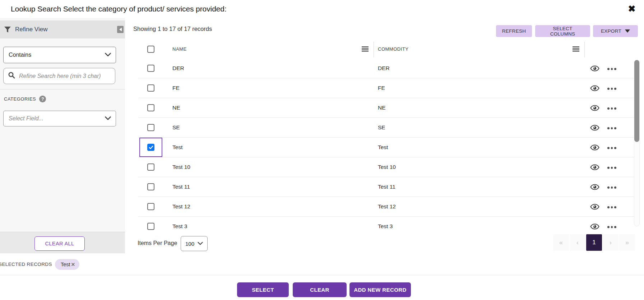 The height and width of the screenshot is (300, 644). What do you see at coordinates (386, 88) in the screenshot?
I see `table-row: FE FE` at bounding box center [386, 88].